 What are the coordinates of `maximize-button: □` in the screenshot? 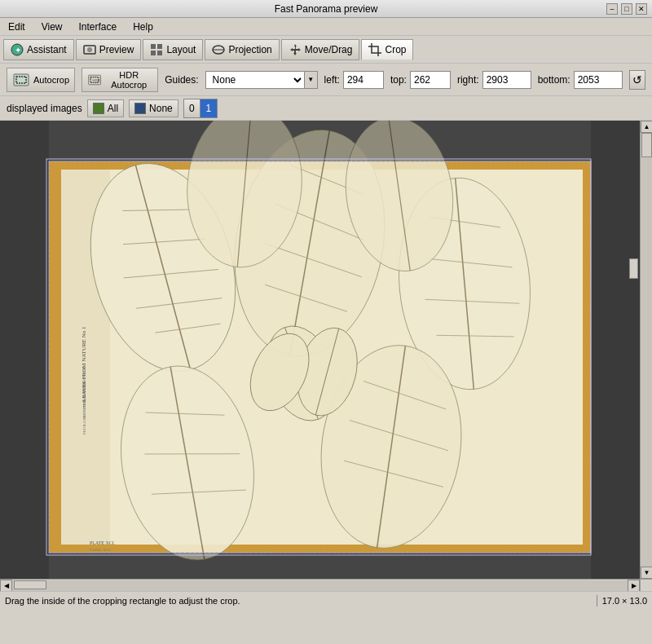 It's located at (627, 9).